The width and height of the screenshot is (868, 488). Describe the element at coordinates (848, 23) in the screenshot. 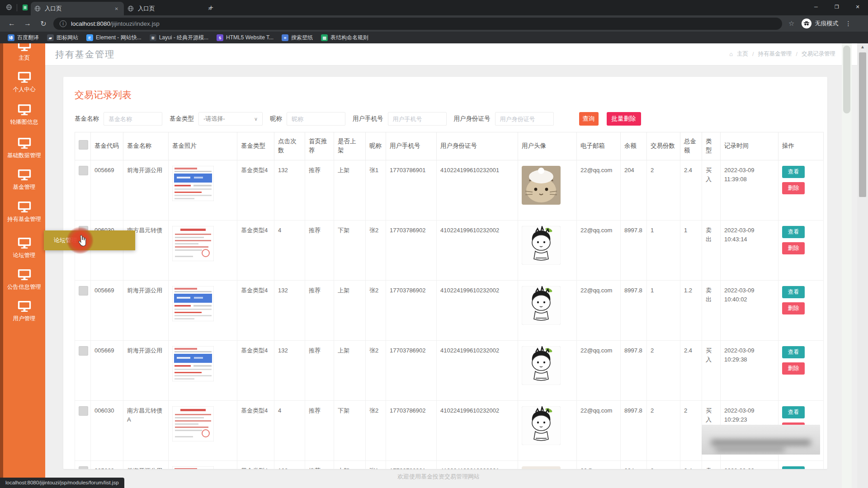

I see `browser-menu-icon: ⋮` at that location.